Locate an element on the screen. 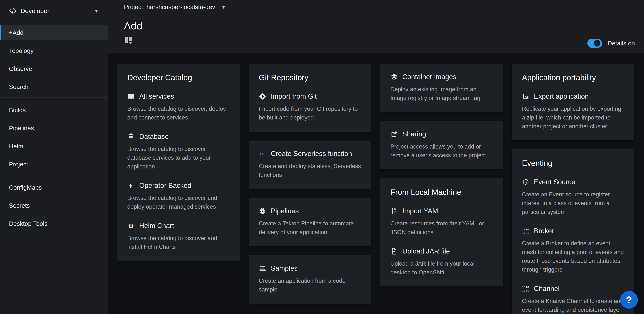 This screenshot has height=314, width=644. item-description: Upload a JAR file from your local deskto… is located at coordinates (442, 268).